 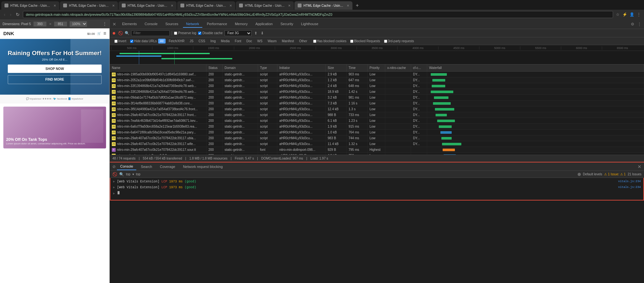 I want to click on preserve-log-checkbox: Preserve log, so click(x=185, y=33).